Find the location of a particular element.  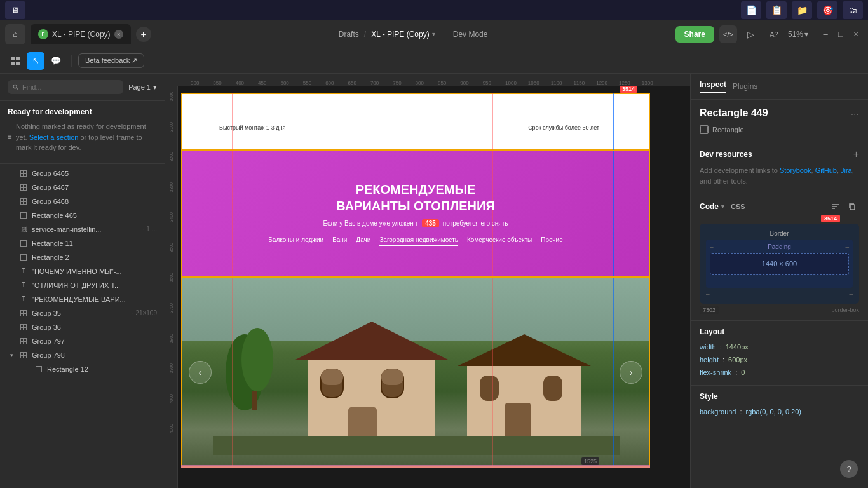

layer-item-rectangle-11: Rectangle 11 is located at coordinates (83, 243).